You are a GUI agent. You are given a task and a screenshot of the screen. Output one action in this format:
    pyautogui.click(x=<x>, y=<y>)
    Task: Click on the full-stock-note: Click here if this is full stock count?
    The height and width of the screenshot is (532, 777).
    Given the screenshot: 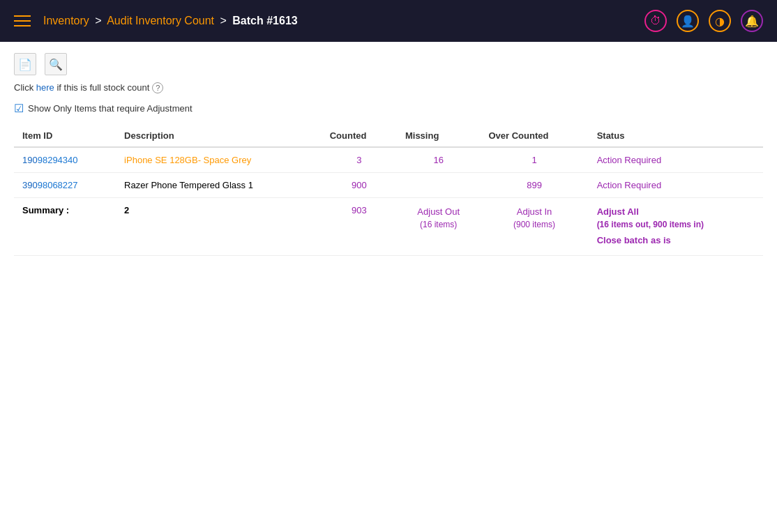 What is the action you would take?
    pyautogui.click(x=388, y=88)
    